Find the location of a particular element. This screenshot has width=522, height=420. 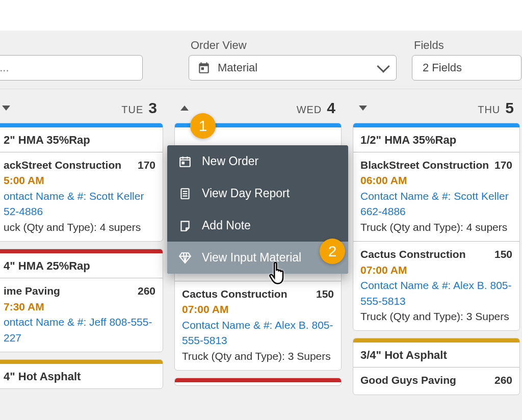

fields-value: 2 Fields is located at coordinates (442, 68).